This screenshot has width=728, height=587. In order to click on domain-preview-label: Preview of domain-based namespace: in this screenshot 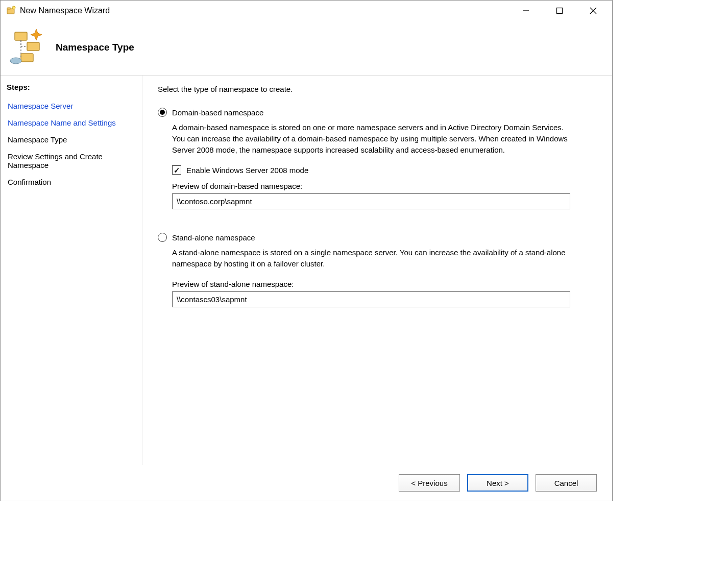, I will do `click(384, 186)`.